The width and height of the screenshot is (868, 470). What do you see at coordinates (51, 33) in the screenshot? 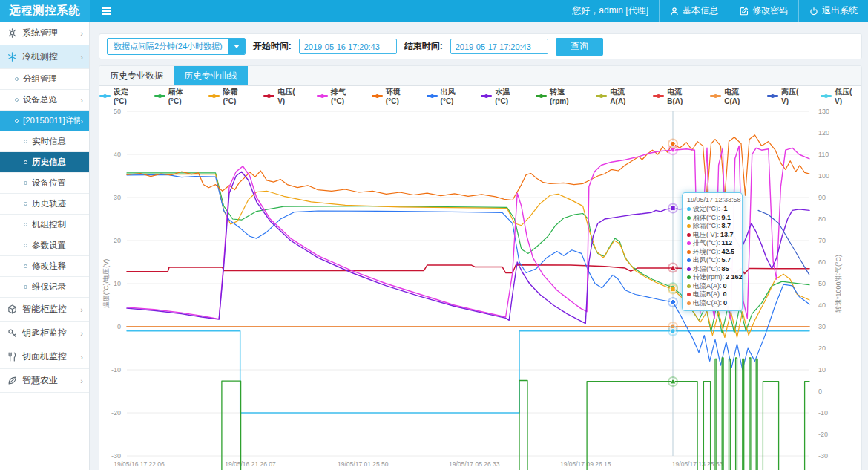
I see `sidebar-item-label: 系统管理` at bounding box center [51, 33].